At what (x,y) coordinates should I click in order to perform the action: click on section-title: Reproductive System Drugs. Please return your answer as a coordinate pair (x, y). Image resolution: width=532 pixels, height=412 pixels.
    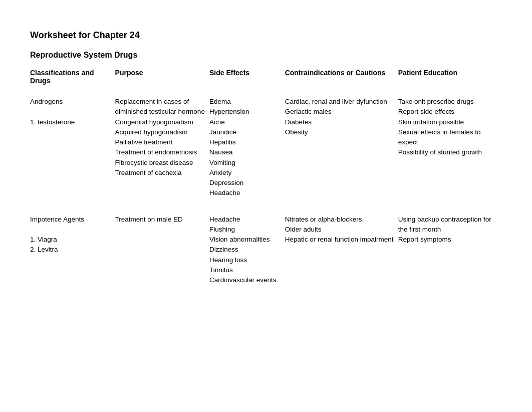
    Looking at the image, I should click on (266, 55).